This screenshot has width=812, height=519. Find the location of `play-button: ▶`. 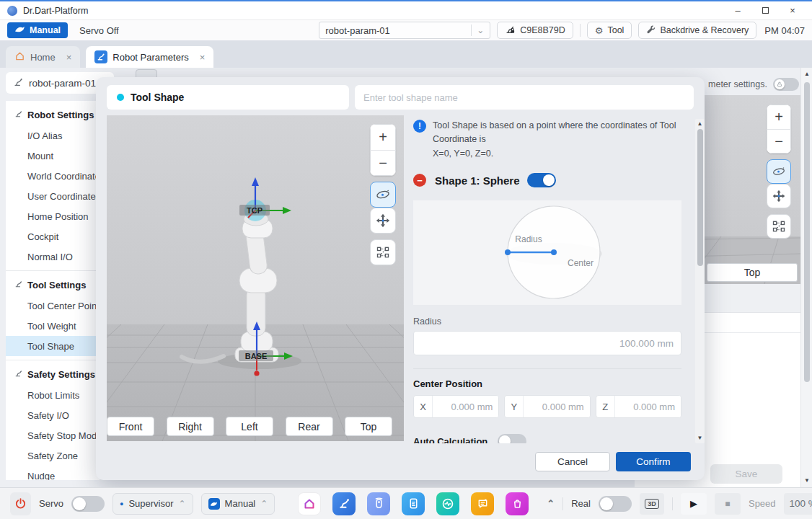

play-button: ▶ is located at coordinates (694, 504).